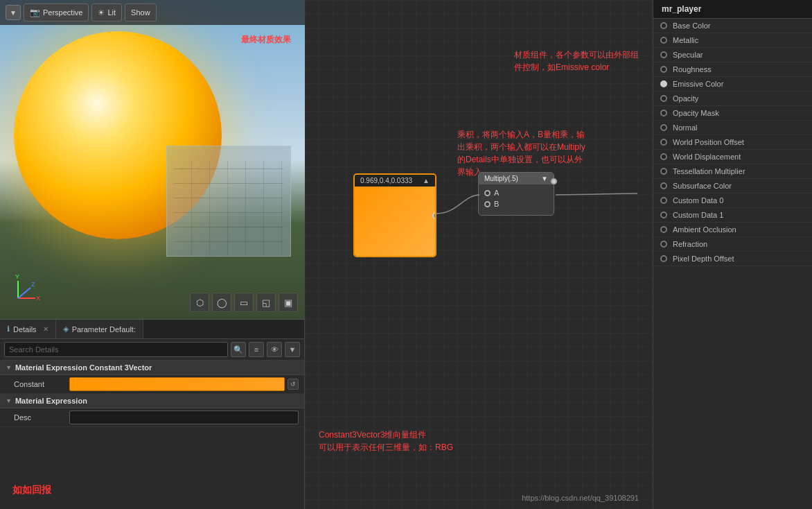 The image size is (812, 509). What do you see at coordinates (62, 12) in the screenshot?
I see `perspective-label: Perspective` at bounding box center [62, 12].